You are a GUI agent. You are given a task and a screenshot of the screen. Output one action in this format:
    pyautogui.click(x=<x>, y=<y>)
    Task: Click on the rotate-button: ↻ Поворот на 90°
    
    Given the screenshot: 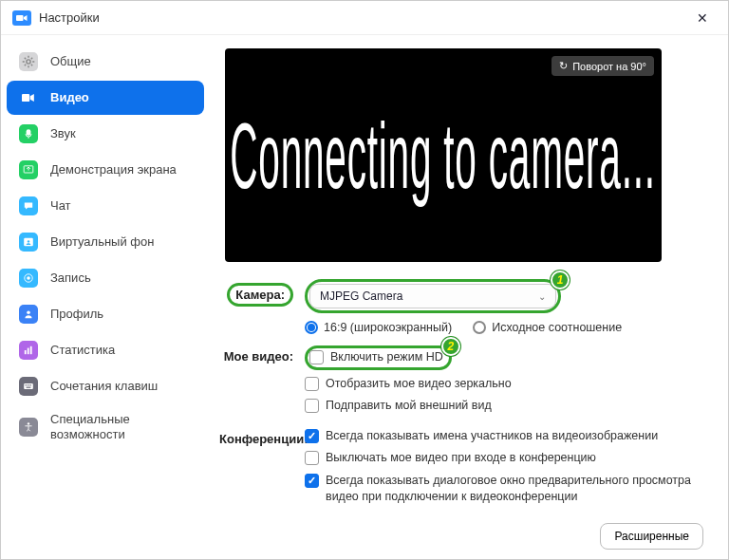 What is the action you would take?
    pyautogui.click(x=603, y=66)
    